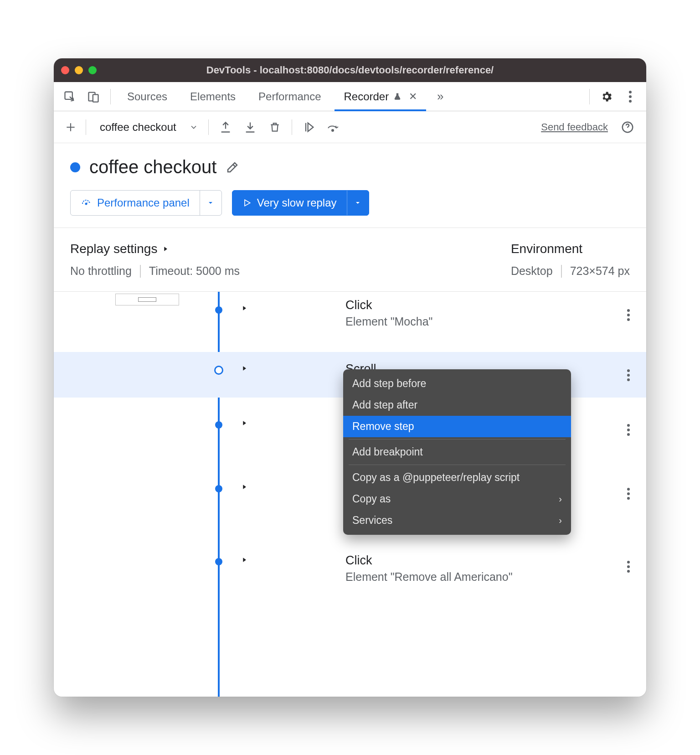 This screenshot has height=755, width=700. I want to click on recording-title-row: coffee checkout, so click(350, 167).